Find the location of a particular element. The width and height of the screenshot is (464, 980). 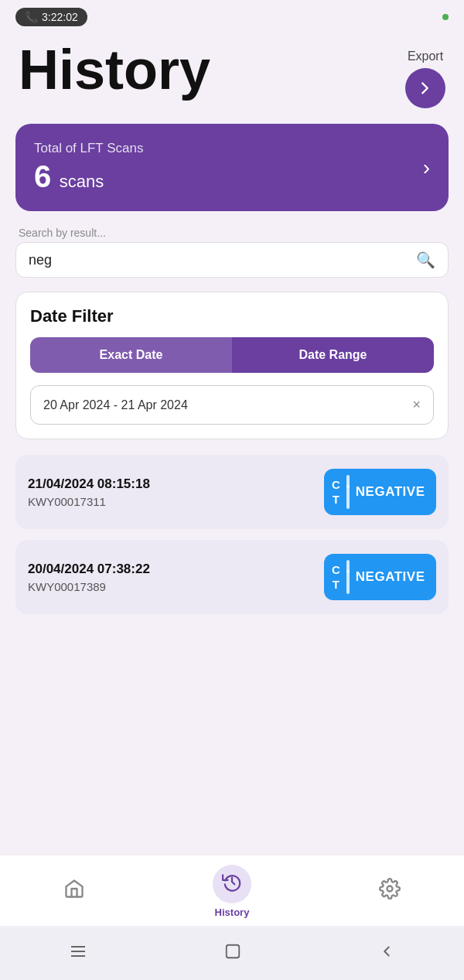

search-hint: Search by result... is located at coordinates (232, 233).